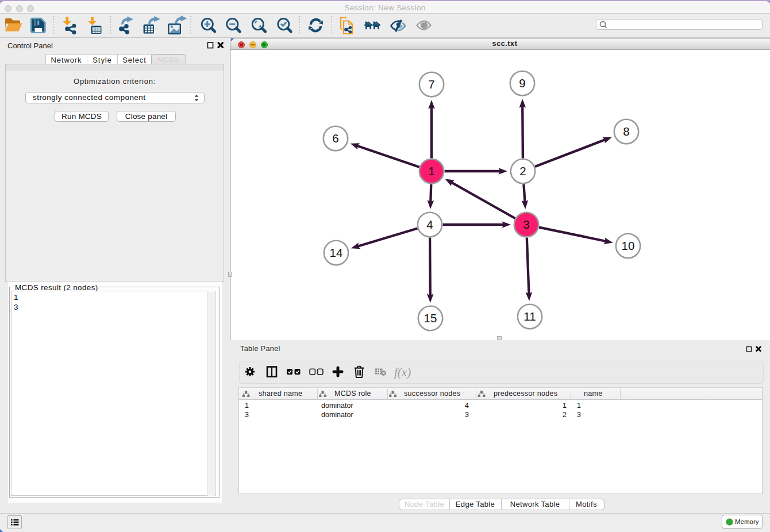 This screenshot has height=532, width=770. What do you see at coordinates (526, 224) in the screenshot?
I see `svg-text: 3` at bounding box center [526, 224].